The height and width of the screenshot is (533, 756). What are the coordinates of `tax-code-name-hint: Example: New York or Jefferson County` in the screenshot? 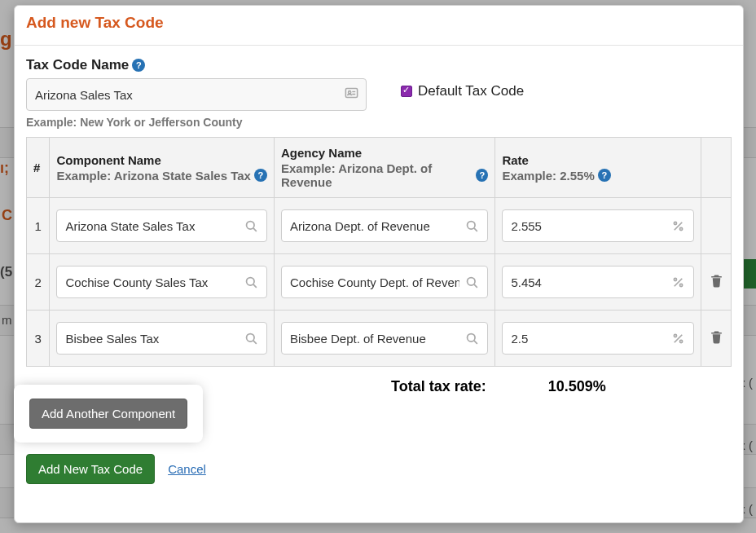 It's located at (196, 122).